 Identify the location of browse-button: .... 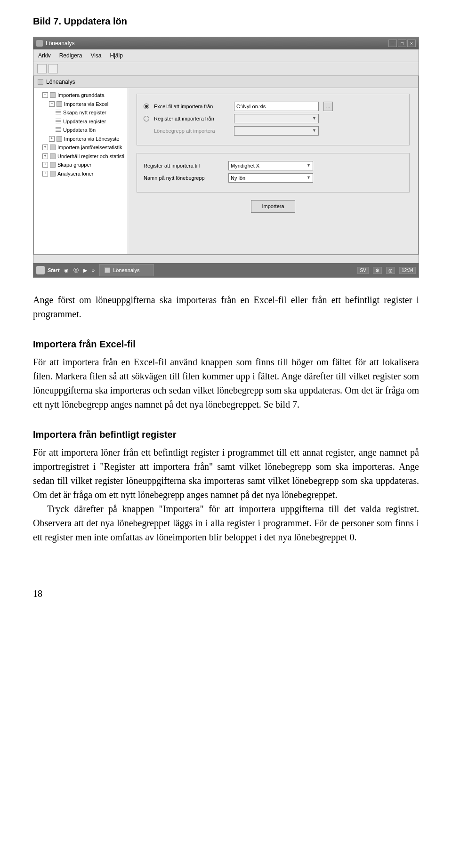
(328, 106).